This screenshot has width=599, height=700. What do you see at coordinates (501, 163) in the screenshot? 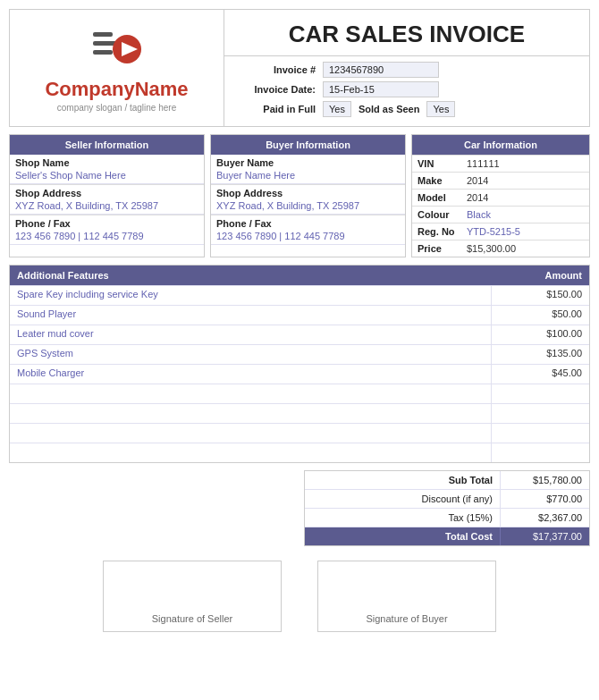
I see `car-vin-row: VIN 111111` at bounding box center [501, 163].